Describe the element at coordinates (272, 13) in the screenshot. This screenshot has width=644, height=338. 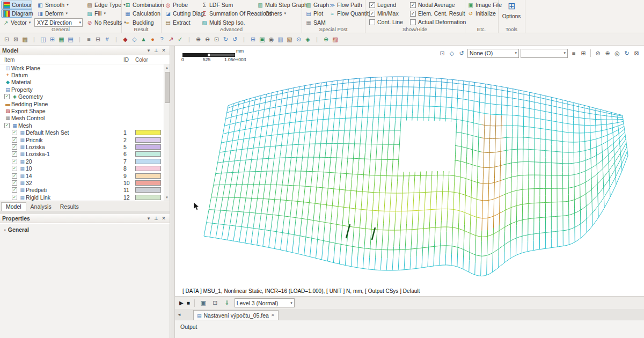
I see `others-dropdown: ◇ Others ▾` at that location.